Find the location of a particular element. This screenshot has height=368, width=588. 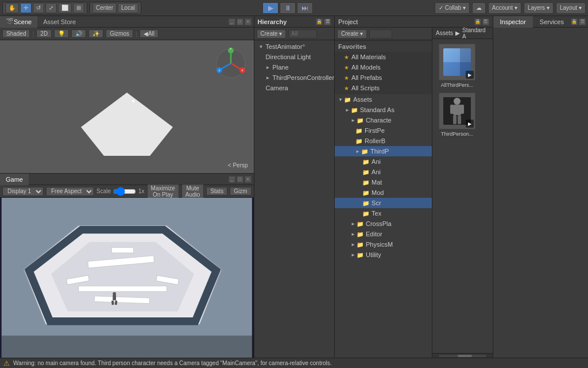

tree-label: Assets is located at coordinates (363, 99).